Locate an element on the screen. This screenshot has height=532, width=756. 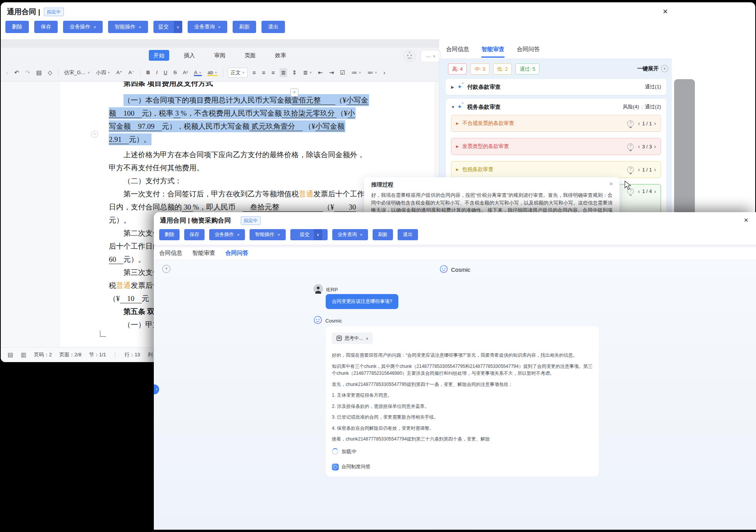
more-options-button: ··· ∨ is located at coordinates (431, 56).